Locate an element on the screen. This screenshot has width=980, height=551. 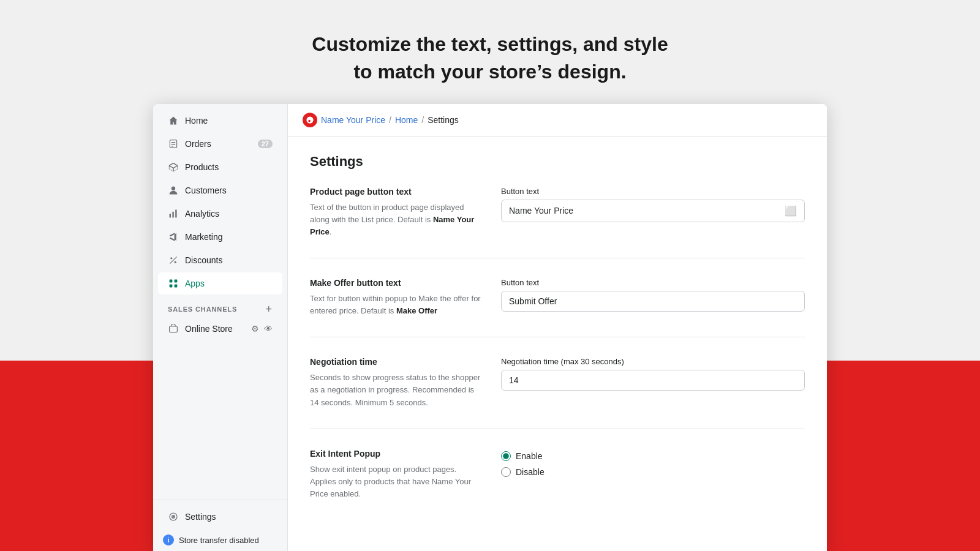
sidebar: Home Orders 27 Products Customers is located at coordinates (221, 328).